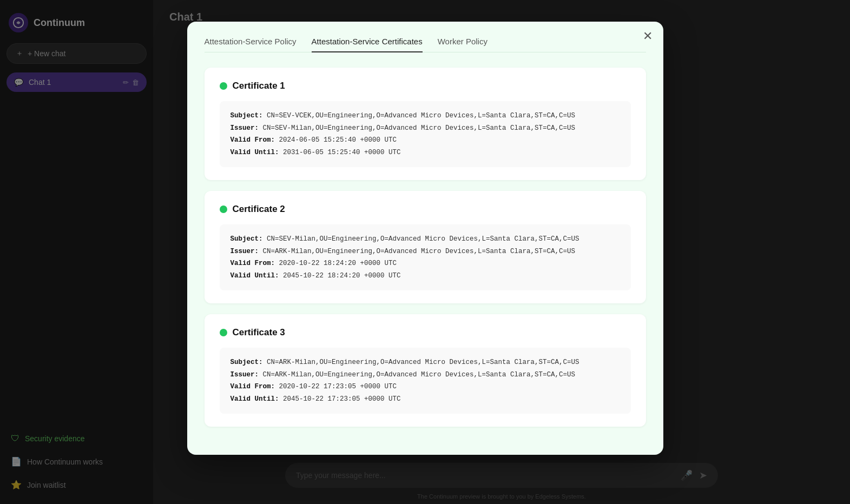 This screenshot has height=504, width=850. Describe the element at coordinates (338, 387) in the screenshot. I see `cert-3-valid-from-value: 2020-10-22 17:23:05 +0000 UTC` at that location.